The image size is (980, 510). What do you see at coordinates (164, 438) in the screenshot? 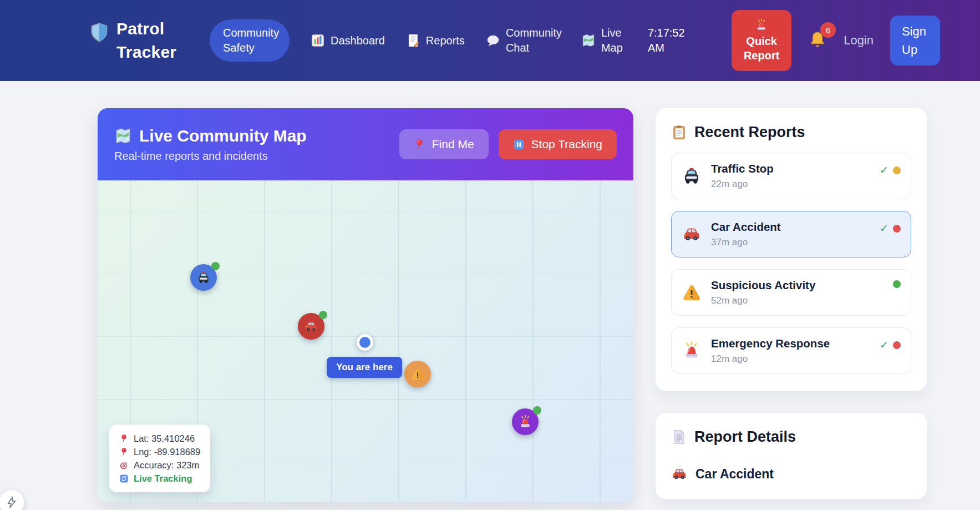
I see `latitude-value: Lat: 35.410246` at bounding box center [164, 438].